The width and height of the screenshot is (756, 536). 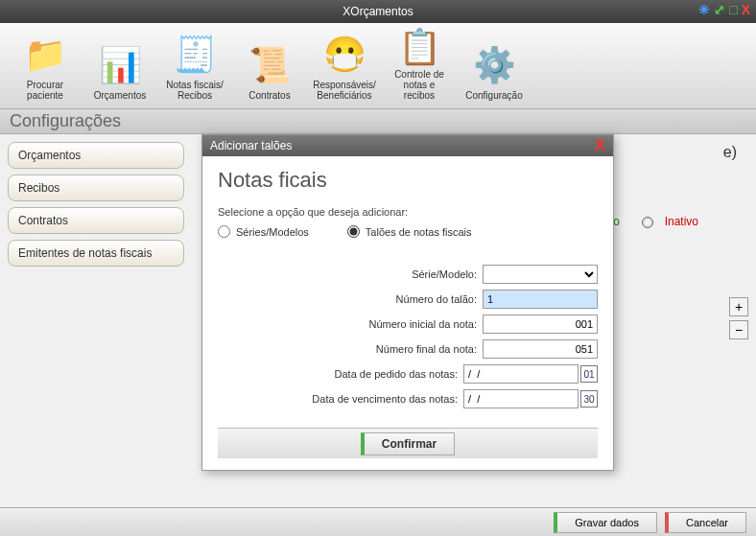 What do you see at coordinates (733, 10) in the screenshot?
I see `maximize-icon: □` at bounding box center [733, 10].